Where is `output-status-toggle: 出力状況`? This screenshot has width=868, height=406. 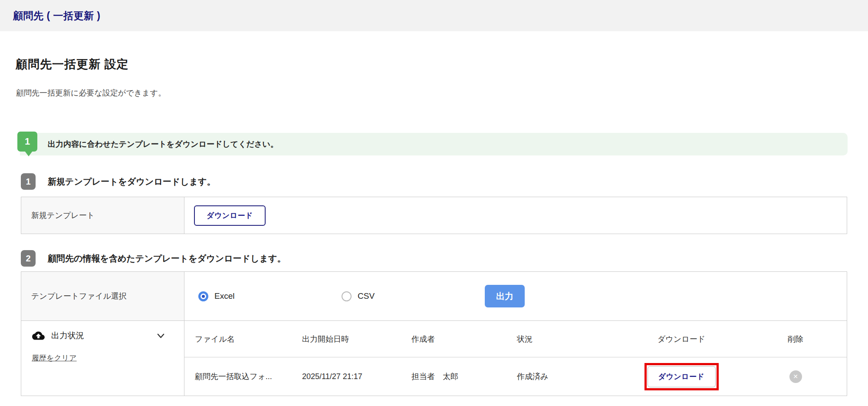 output-status-toggle: 出力状況 is located at coordinates (102, 336).